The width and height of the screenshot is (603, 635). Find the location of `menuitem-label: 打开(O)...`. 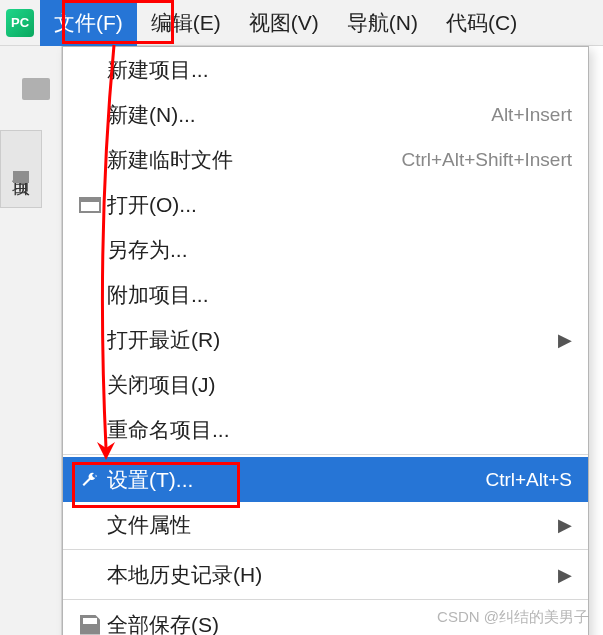

menuitem-label: 打开(O)... is located at coordinates (340, 205).